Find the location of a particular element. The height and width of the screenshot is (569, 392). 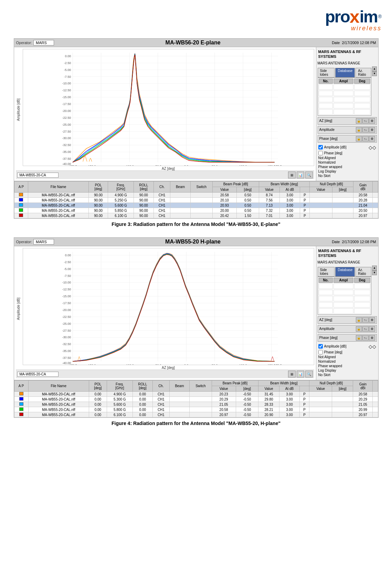

date3-label: Date is located at coordinates (336, 43).